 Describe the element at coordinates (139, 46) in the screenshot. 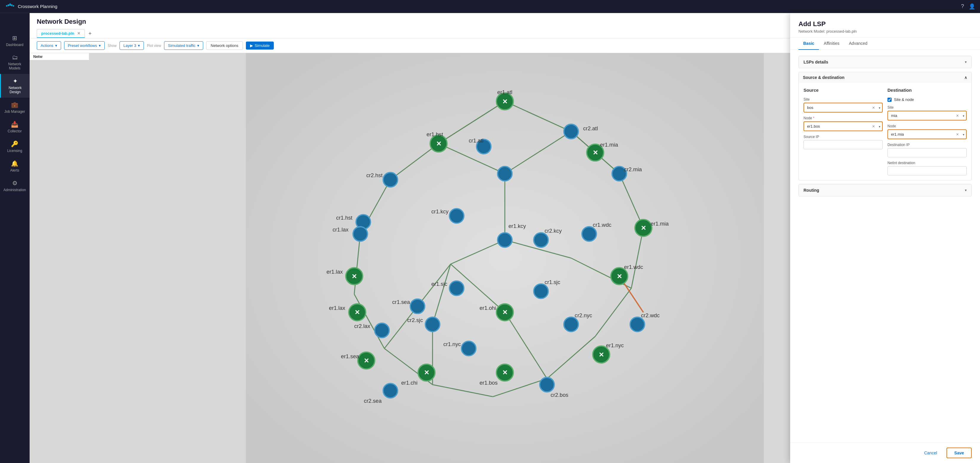

I see `layer3-chevron-icon: ▾` at that location.